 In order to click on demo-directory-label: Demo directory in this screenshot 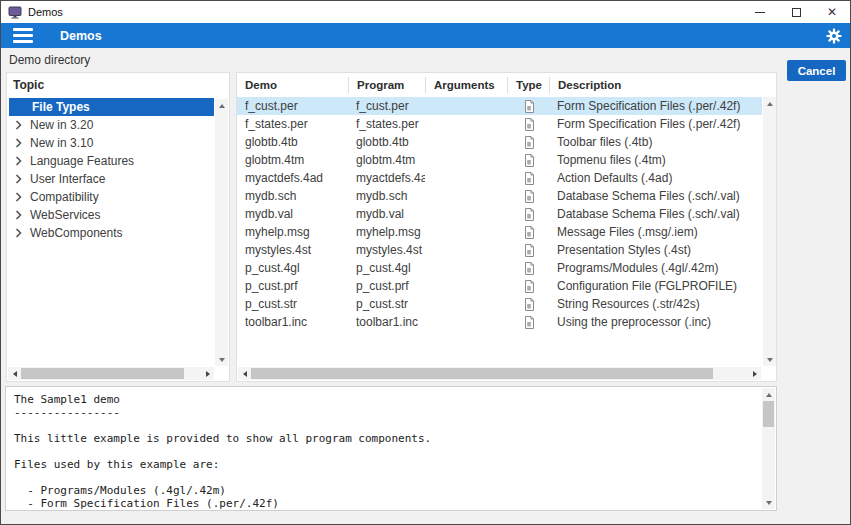, I will do `click(50, 60)`.